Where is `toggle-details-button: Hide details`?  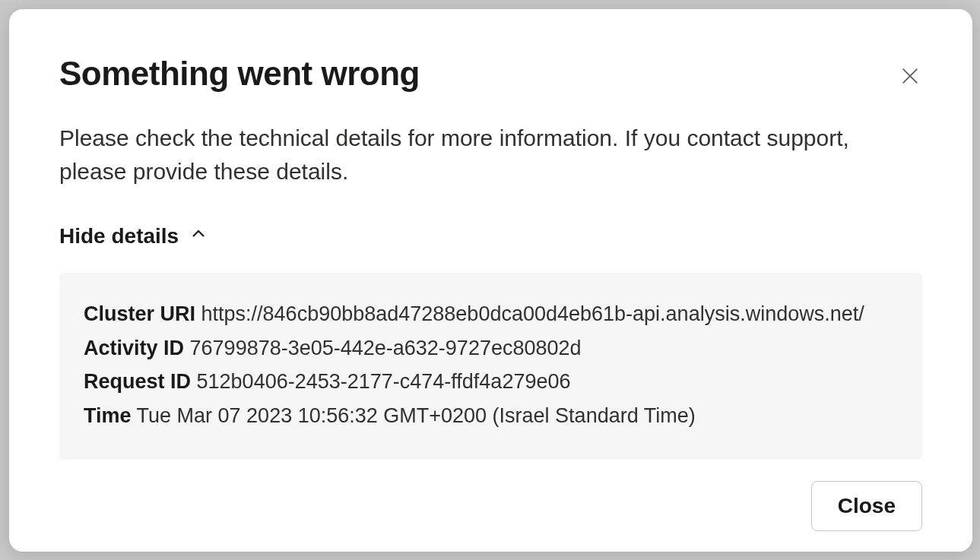
toggle-details-button: Hide details is located at coordinates (491, 236).